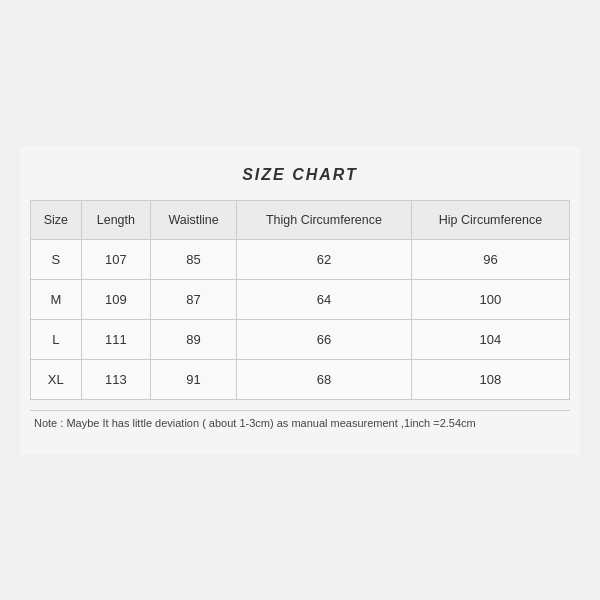 Image resolution: width=600 pixels, height=600 pixels. Describe the element at coordinates (56, 299) in the screenshot. I see `cell-size: M` at that location.